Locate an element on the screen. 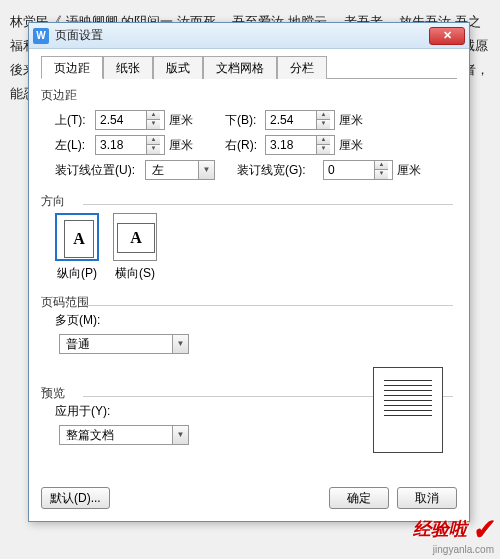  combo-applyto-value: 整篇文档 is located at coordinates (116, 436).